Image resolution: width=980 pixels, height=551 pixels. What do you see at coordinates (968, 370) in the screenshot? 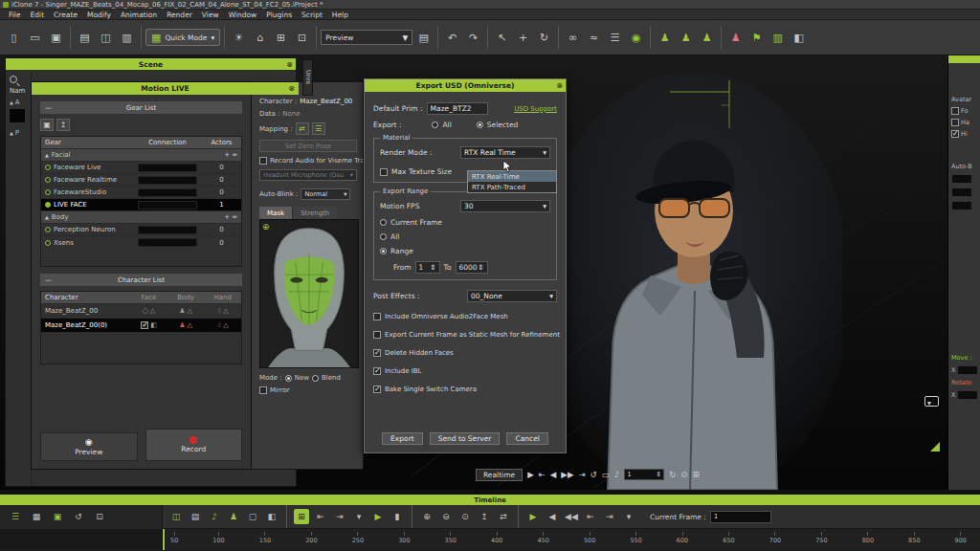
I see `move-x-field` at bounding box center [968, 370].